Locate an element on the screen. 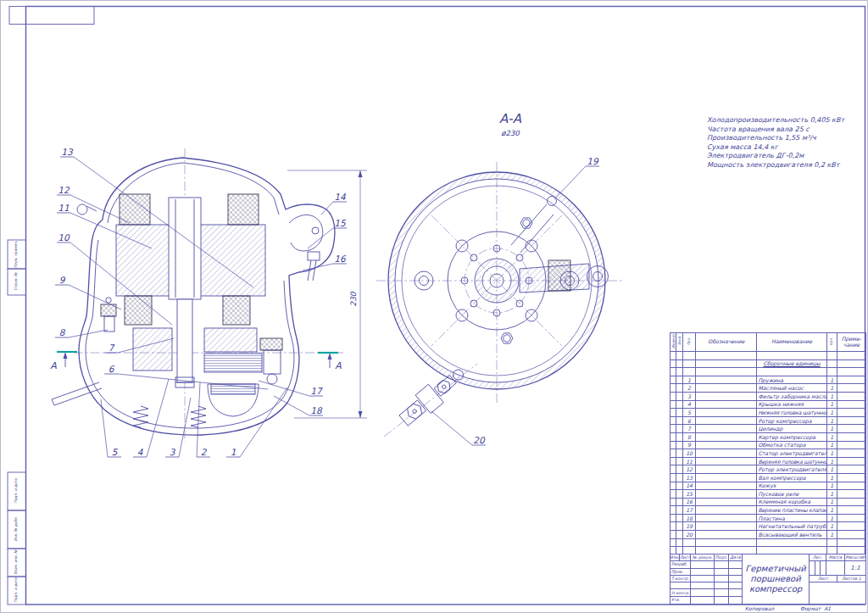  tb-col-list: Лист is located at coordinates (685, 558).